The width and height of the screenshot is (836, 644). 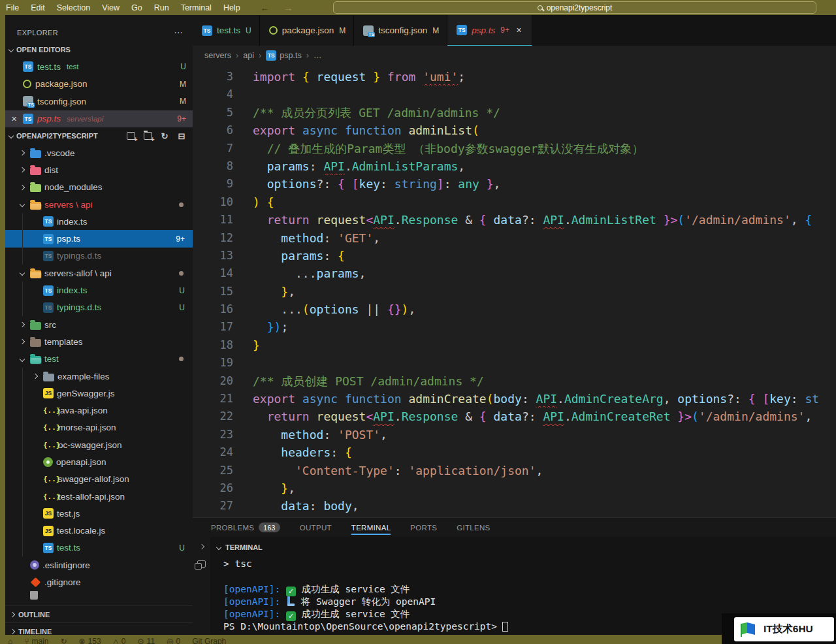 What do you see at coordinates (179, 33) in the screenshot?
I see `more-actions-icon: ···` at bounding box center [179, 33].